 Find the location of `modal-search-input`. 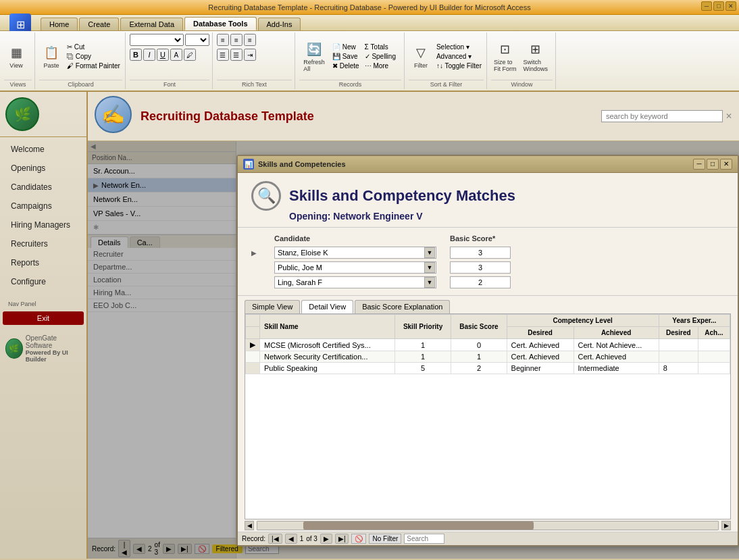

modal-search-input is located at coordinates (424, 539).